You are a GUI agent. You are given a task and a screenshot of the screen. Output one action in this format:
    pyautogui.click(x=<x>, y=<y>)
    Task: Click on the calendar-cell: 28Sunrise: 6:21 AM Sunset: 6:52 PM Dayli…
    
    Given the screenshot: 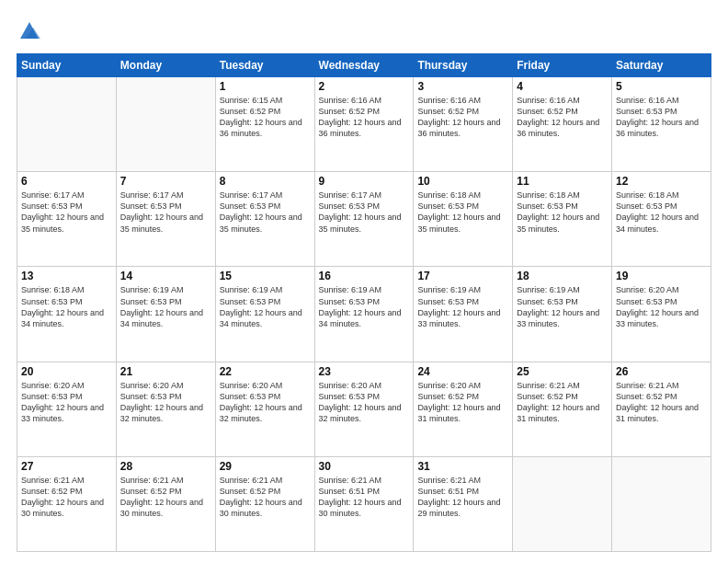 What is the action you would take?
    pyautogui.click(x=165, y=504)
    